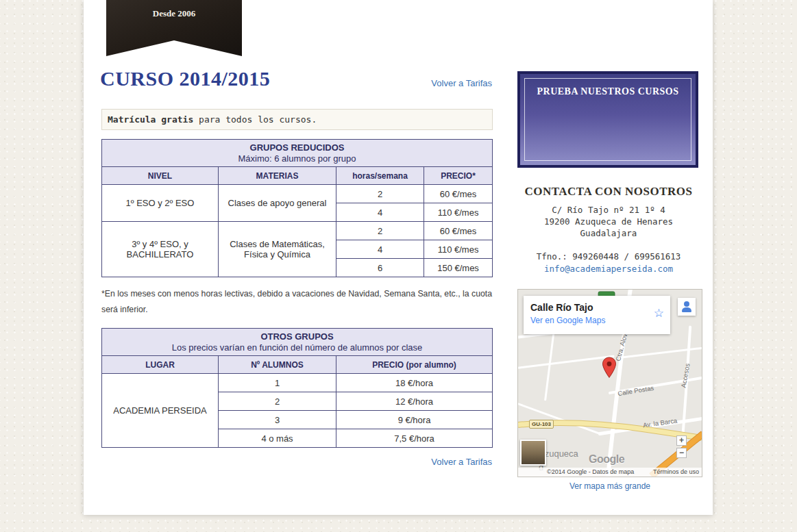 This screenshot has width=797, height=532. What do you see at coordinates (297, 365) in the screenshot?
I see `column-header-row: LUGAR Nº ALUMNOS PRECIO (por alumno)` at bounding box center [297, 365].